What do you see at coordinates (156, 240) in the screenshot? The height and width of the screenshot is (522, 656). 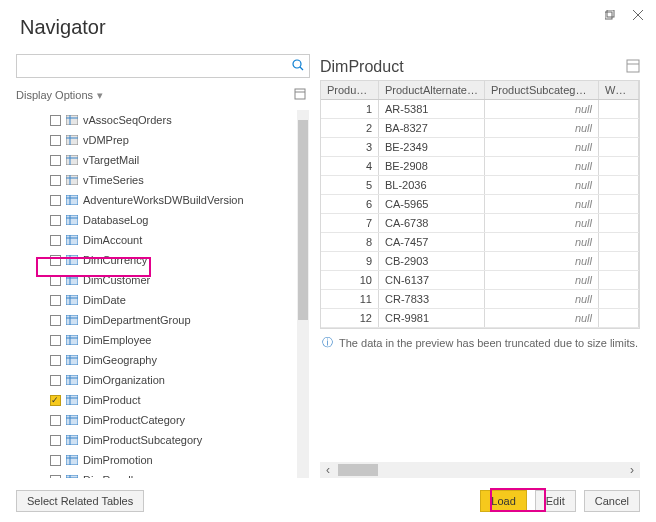 I see `tree-item: DimAccount` at bounding box center [156, 240].